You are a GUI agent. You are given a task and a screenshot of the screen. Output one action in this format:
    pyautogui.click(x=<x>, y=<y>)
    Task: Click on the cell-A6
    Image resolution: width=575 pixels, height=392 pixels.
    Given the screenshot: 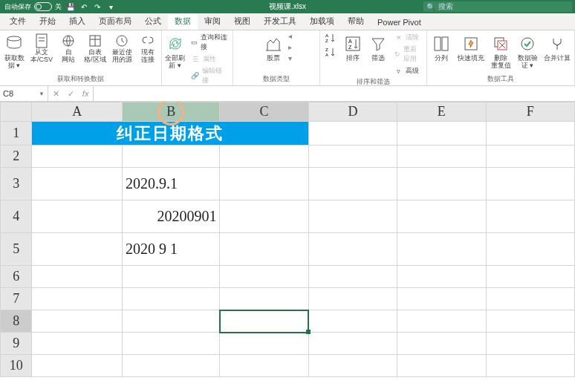 What is the action you would take?
    pyautogui.click(x=77, y=277)
    